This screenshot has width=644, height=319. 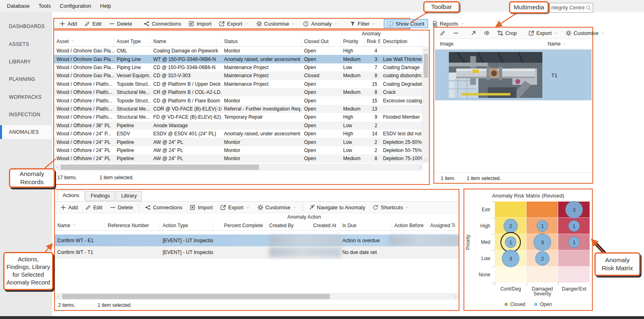 I want to click on anomaly-button: Anomaly, so click(x=320, y=24).